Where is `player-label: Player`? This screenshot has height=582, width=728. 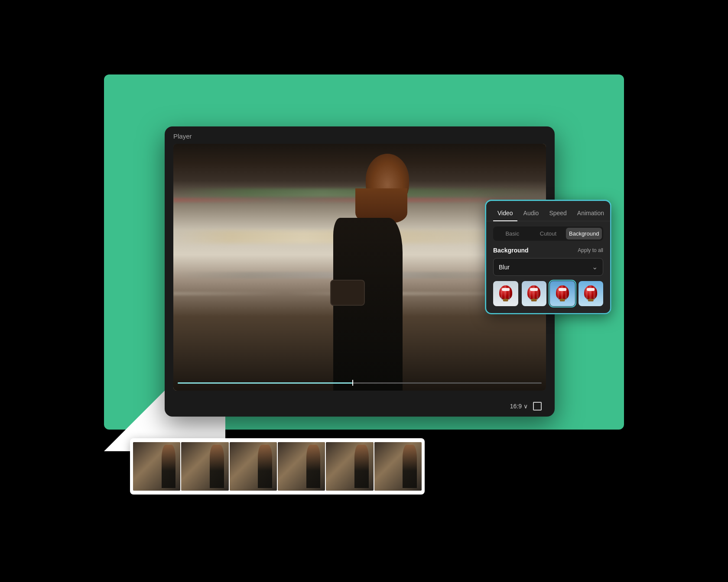
player-label: Player is located at coordinates (183, 136).